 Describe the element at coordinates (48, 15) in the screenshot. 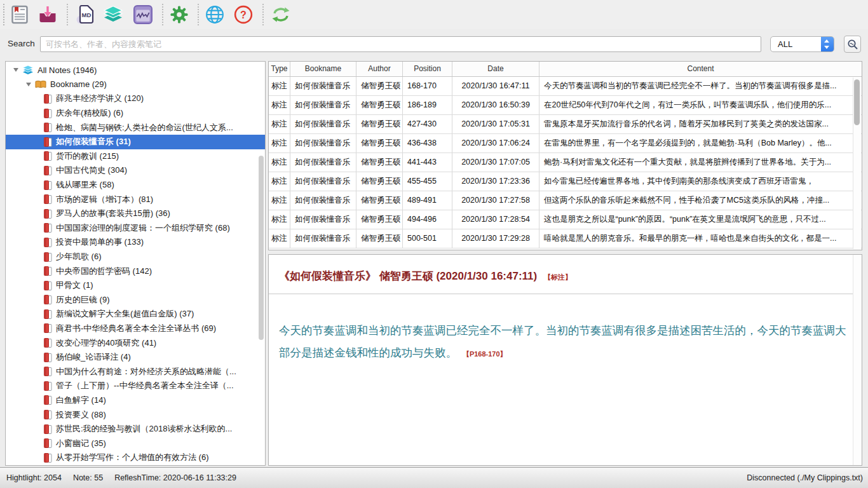

I see `import-clippings-icon` at that location.